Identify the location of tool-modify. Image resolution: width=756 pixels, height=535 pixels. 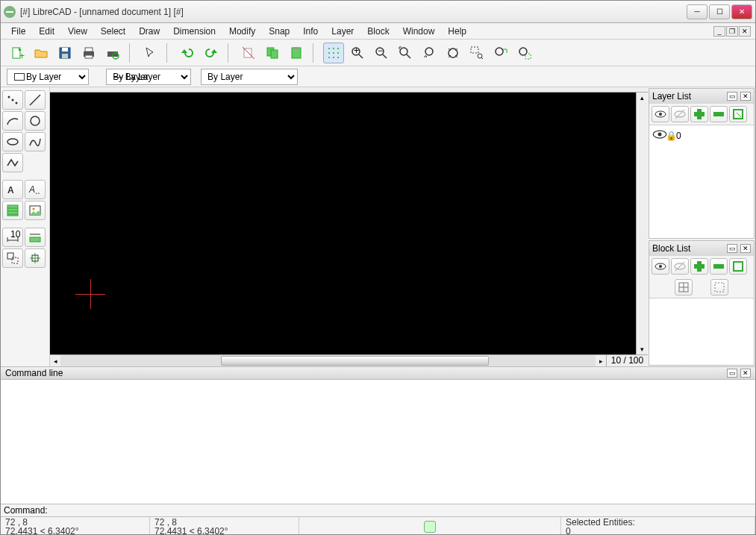
(13, 258).